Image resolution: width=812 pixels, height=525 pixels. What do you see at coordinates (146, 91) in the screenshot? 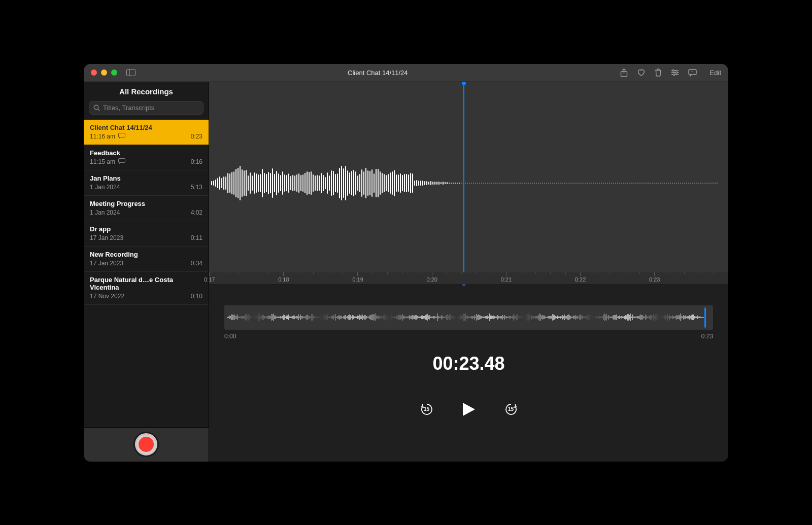
I see `sidebar-header: All Recordings` at bounding box center [146, 91].